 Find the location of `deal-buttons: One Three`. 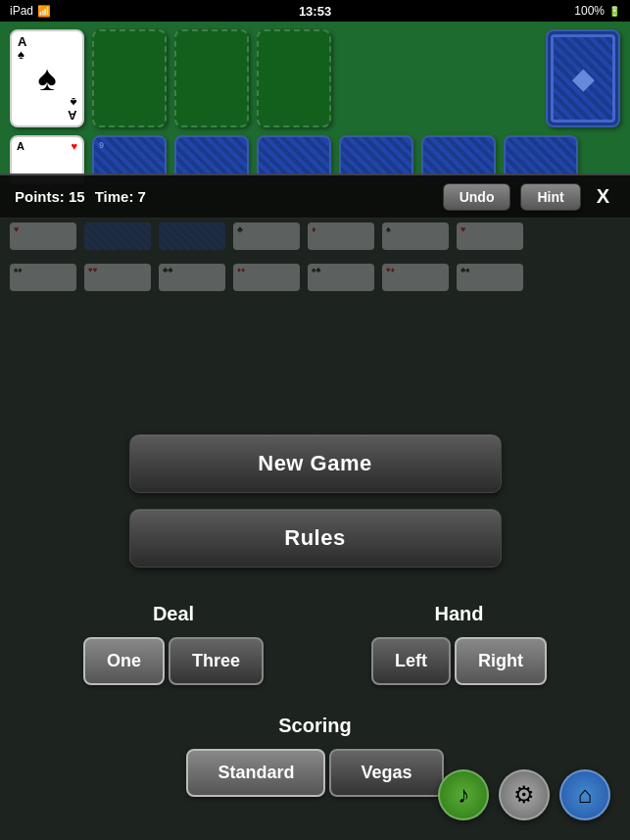

deal-buttons: One Three is located at coordinates (173, 661).